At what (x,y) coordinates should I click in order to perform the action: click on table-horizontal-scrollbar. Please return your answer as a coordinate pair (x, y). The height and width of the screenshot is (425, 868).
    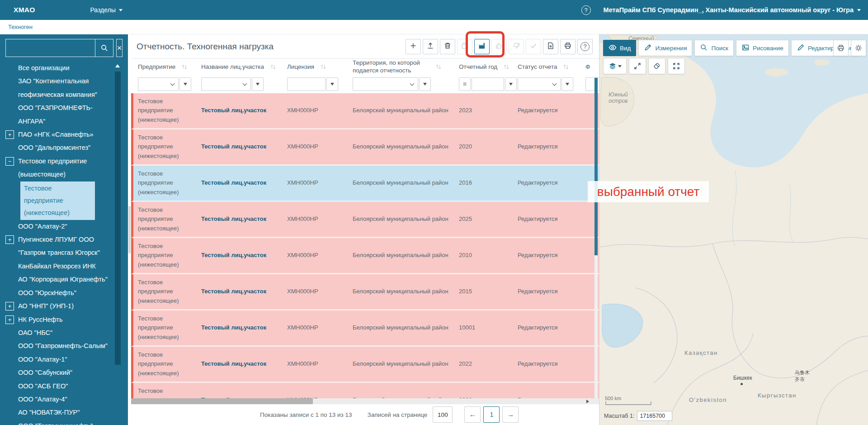
    Looking at the image, I should click on (365, 401).